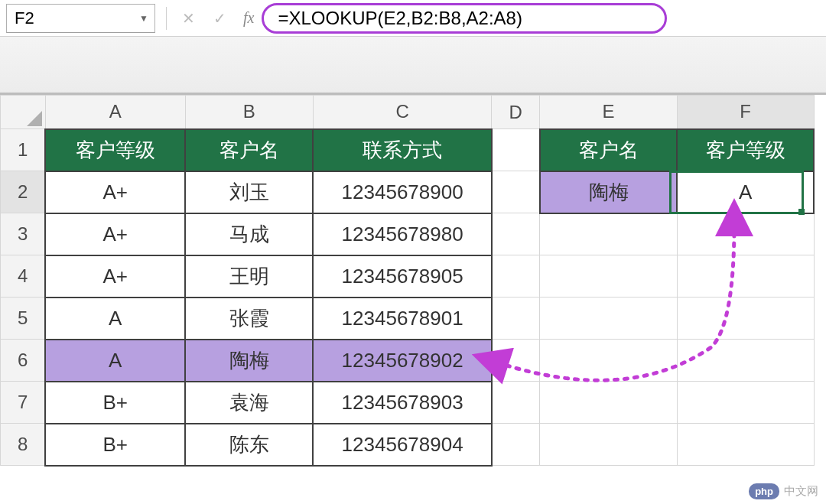 The width and height of the screenshot is (826, 504). What do you see at coordinates (402, 234) in the screenshot?
I see `cell: 12345678980` at bounding box center [402, 234].